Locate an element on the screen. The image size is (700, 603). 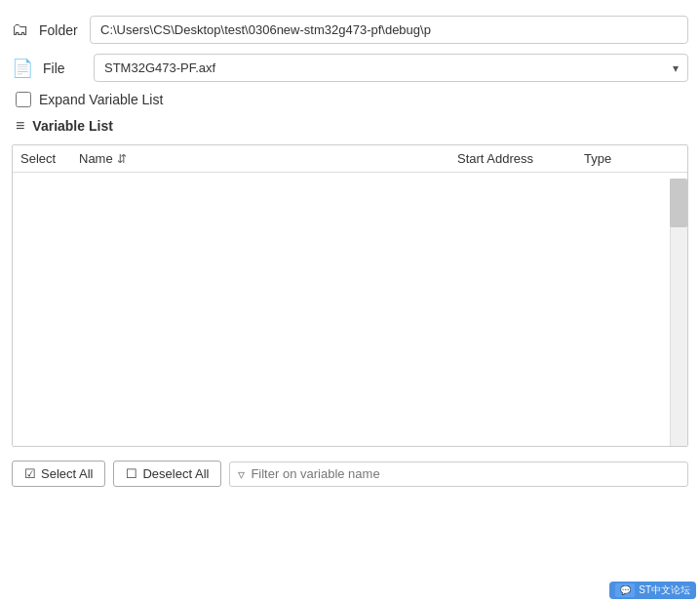
file-label: File is located at coordinates (63, 68).